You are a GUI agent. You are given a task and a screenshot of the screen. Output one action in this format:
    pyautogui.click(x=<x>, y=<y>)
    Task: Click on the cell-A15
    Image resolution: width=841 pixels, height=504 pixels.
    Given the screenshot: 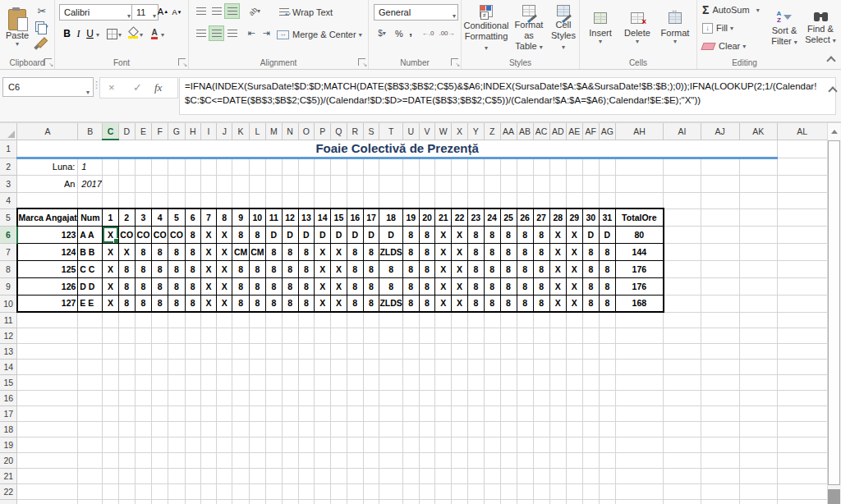 What is the action you would take?
    pyautogui.click(x=48, y=383)
    